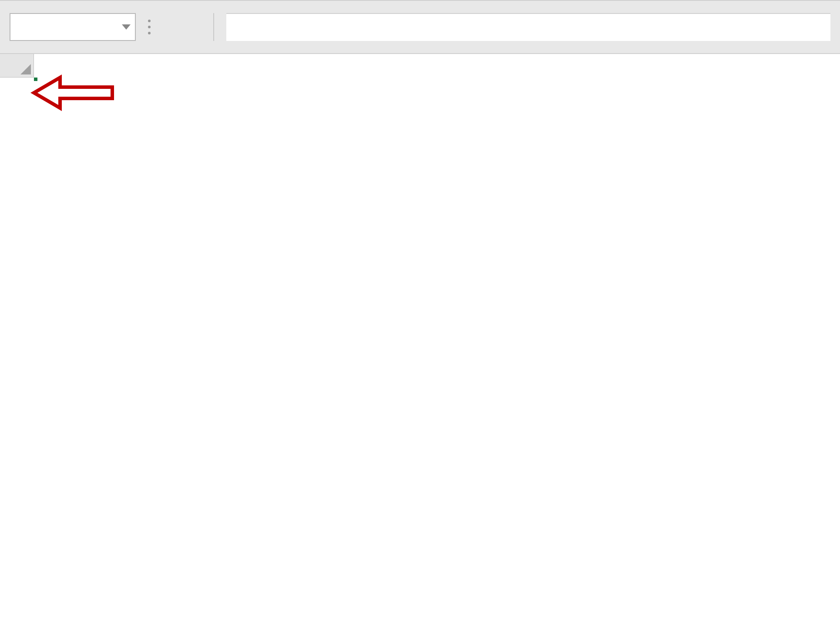  Describe the element at coordinates (73, 93) in the screenshot. I see `callout-arrow-icon` at that location.